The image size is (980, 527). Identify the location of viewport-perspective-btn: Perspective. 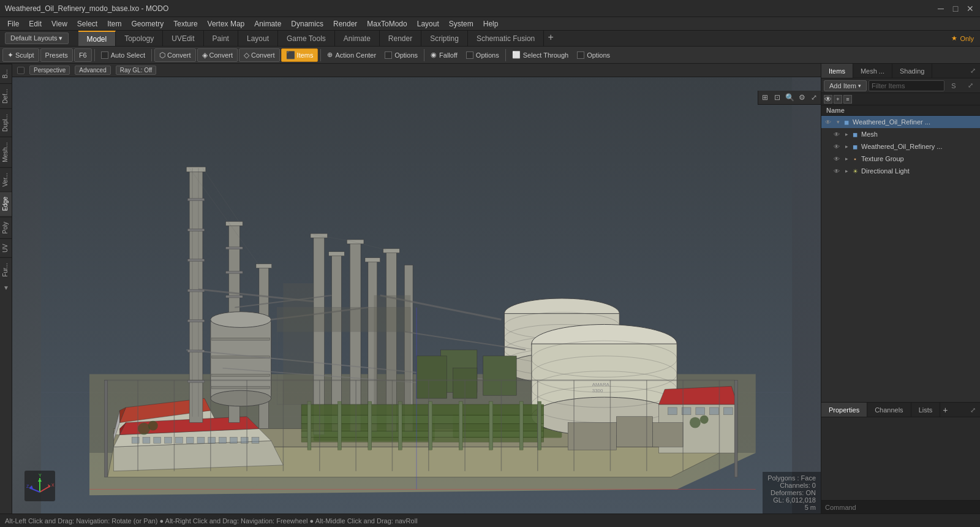
(50, 70).